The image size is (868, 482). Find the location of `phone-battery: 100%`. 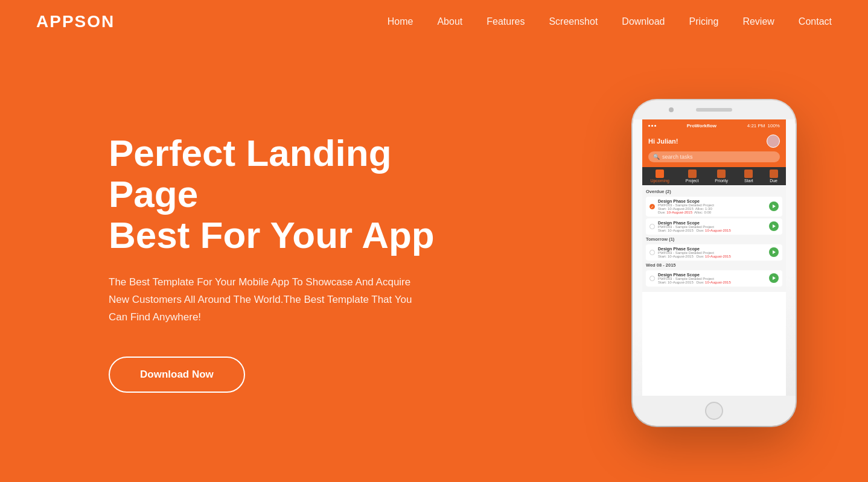

phone-battery: 100% is located at coordinates (774, 125).